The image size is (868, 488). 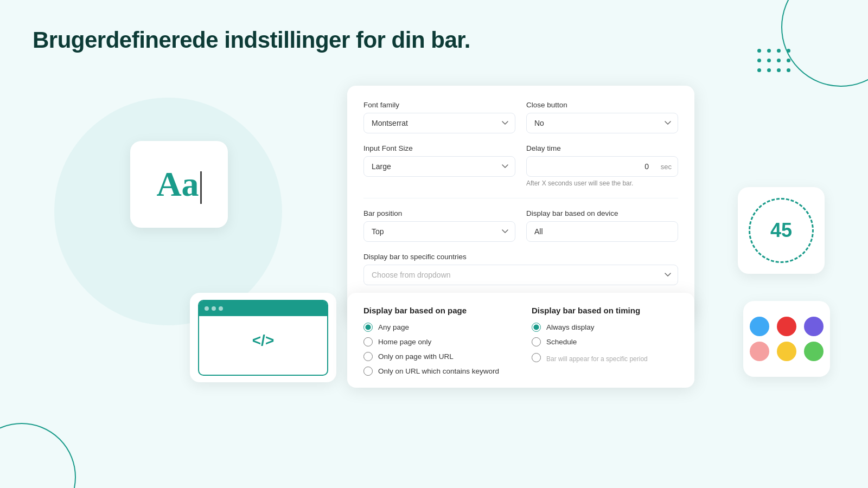 What do you see at coordinates (602, 232) in the screenshot?
I see `display-device-input` at bounding box center [602, 232].